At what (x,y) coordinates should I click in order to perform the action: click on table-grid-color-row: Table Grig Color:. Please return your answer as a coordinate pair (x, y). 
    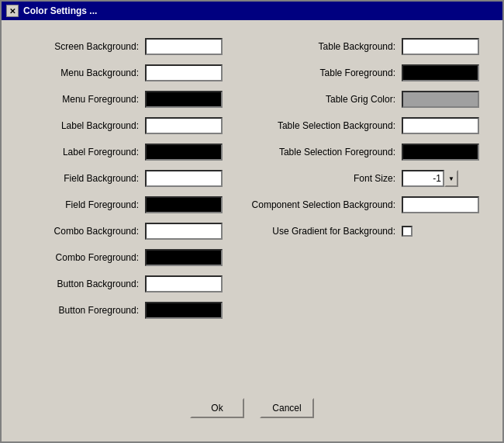
    Looking at the image, I should click on (359, 99).